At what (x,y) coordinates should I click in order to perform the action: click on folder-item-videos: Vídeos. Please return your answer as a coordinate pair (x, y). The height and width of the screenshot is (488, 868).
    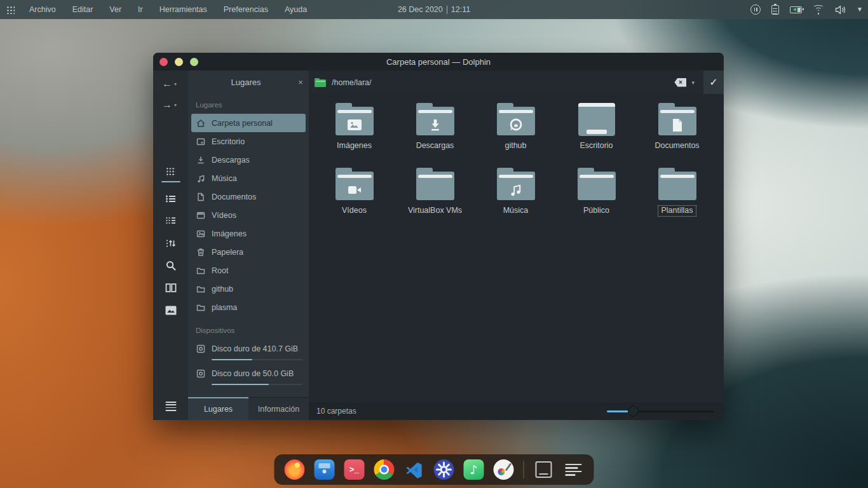
    Looking at the image, I should click on (355, 200).